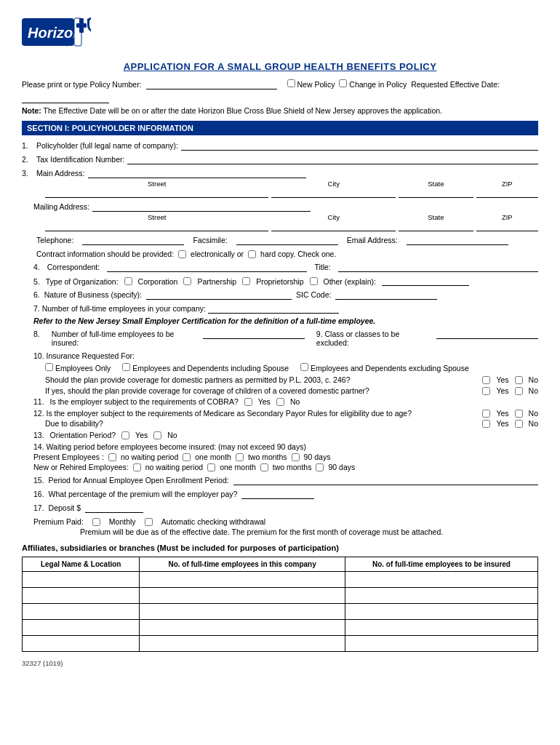 The width and height of the screenshot is (560, 745). I want to click on print-label: Please print or type Policy Number:, so click(81, 84).